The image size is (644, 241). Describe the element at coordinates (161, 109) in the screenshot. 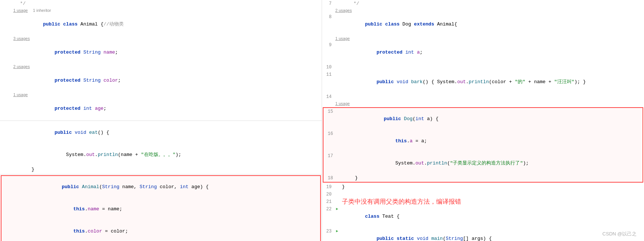

I see `line-age-field: protected int age;` at that location.